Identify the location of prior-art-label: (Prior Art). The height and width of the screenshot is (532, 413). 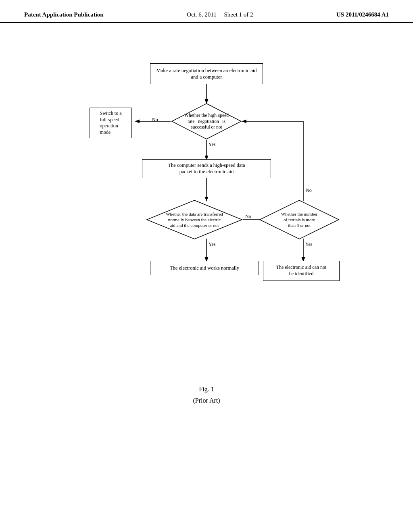
(206, 401).